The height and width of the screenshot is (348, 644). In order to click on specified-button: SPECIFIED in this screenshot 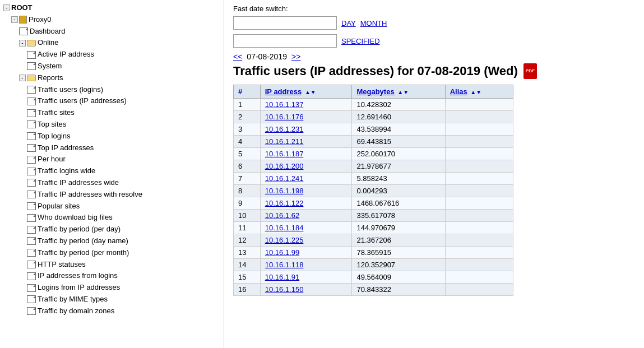, I will do `click(361, 41)`.